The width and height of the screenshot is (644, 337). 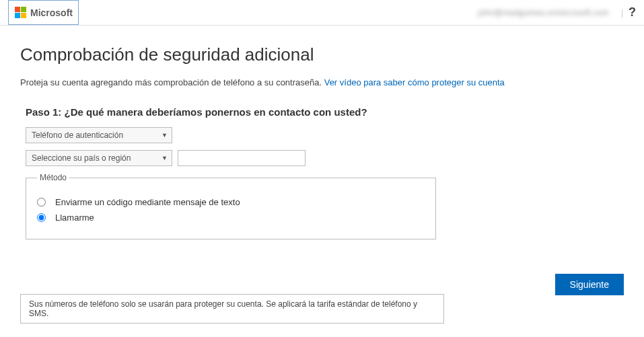 I want to click on radio-sms-row: Enviarme un código mediante mensaje de t…, so click(x=231, y=202).